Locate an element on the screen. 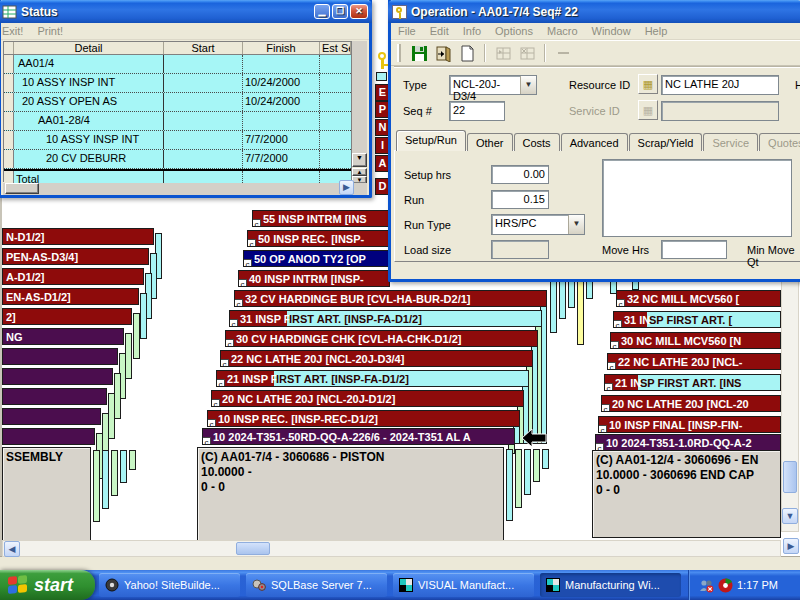 This screenshot has height=600, width=800. minimize-button: ▁ is located at coordinates (322, 12).